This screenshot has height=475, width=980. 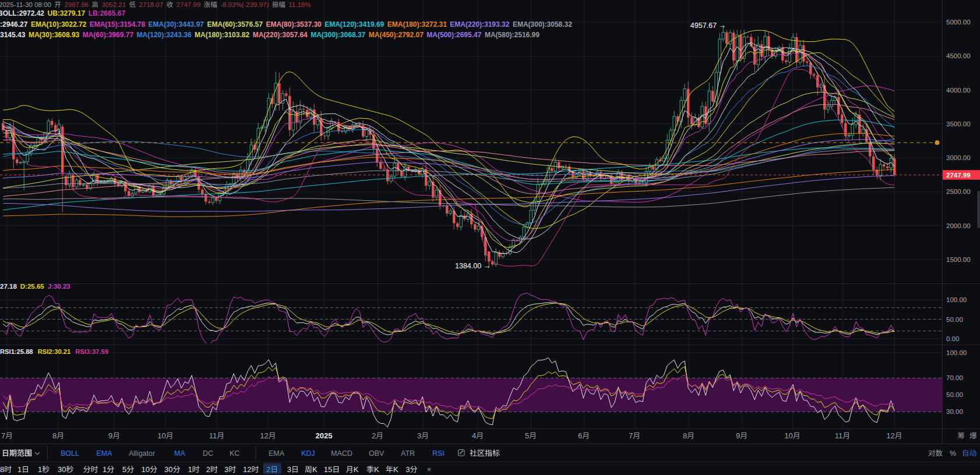 What do you see at coordinates (208, 453) in the screenshot?
I see `svg-text: DC` at bounding box center [208, 453].